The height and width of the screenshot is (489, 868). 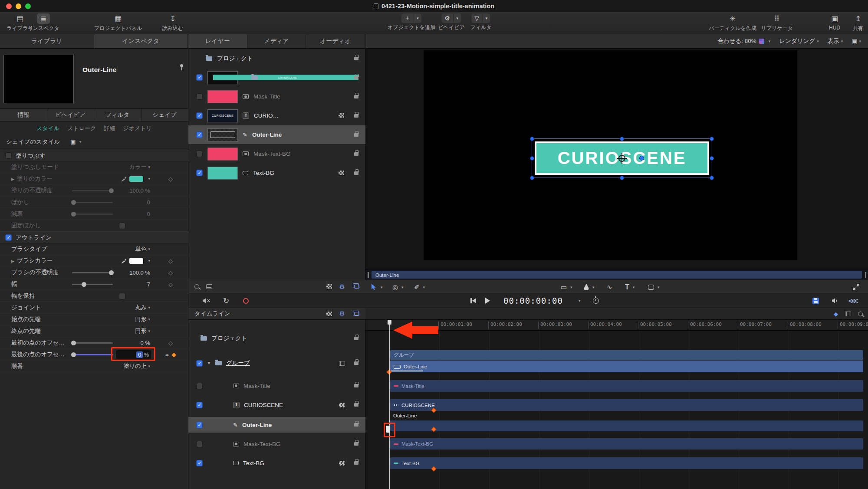 I want to click on paint-stroke-tool: ∿, so click(x=609, y=287).